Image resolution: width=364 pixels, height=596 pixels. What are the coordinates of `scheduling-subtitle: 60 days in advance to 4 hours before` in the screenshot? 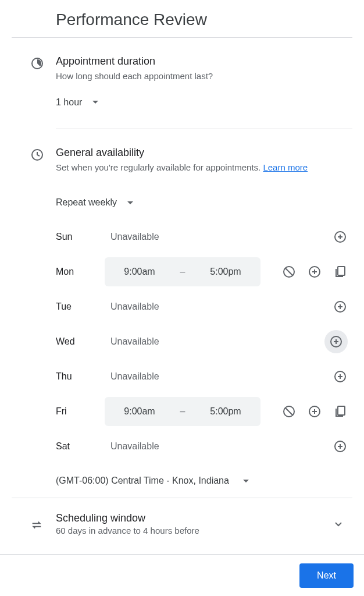 It's located at (190, 531).